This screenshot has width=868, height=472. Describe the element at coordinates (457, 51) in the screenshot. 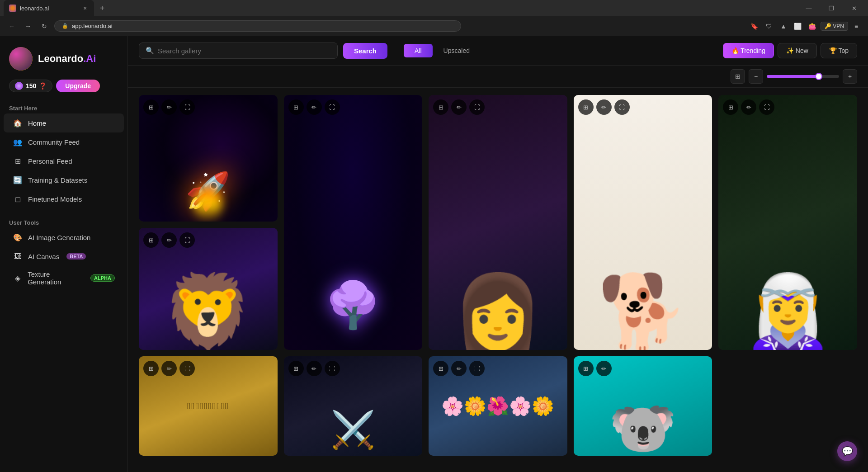

I see `filter-tab-upscaled: Upscaled` at that location.